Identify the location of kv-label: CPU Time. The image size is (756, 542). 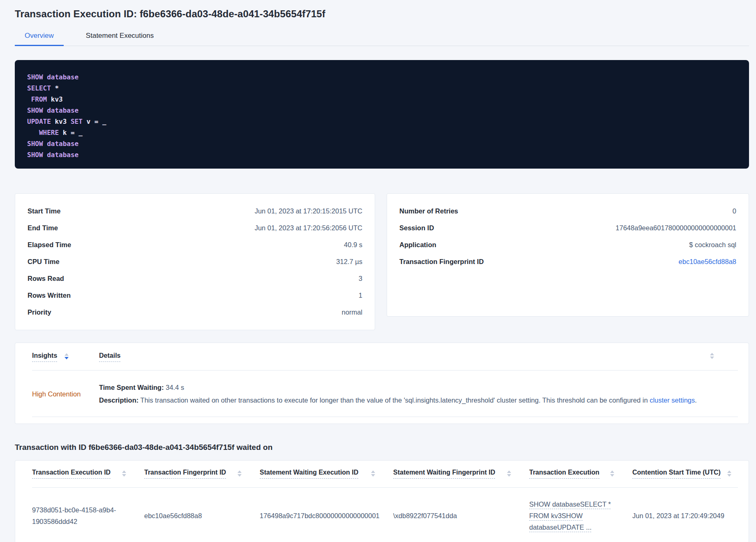
(44, 262).